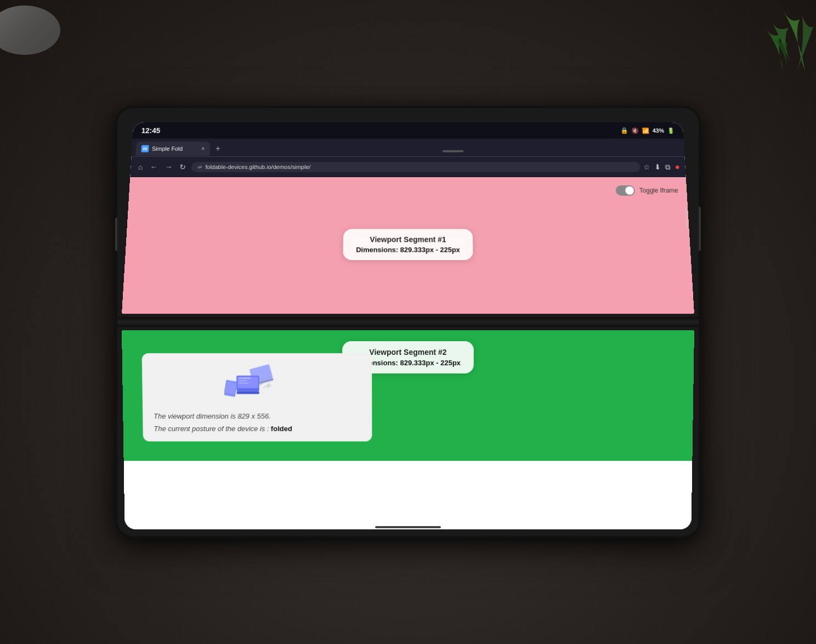 The image size is (816, 644). I want to click on info-card: The viewport dimension is 829 x 556. The…, so click(257, 397).